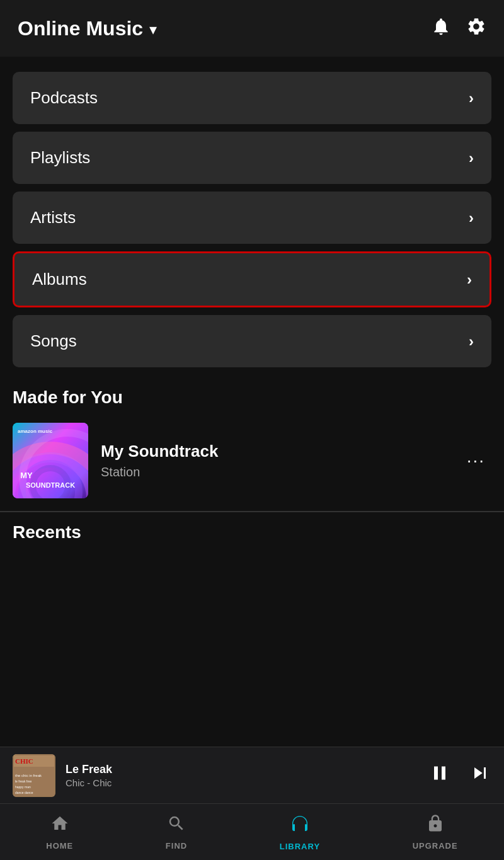 The width and height of the screenshot is (504, 860). Describe the element at coordinates (300, 847) in the screenshot. I see `nav-label-library: LIBRARY` at that location.